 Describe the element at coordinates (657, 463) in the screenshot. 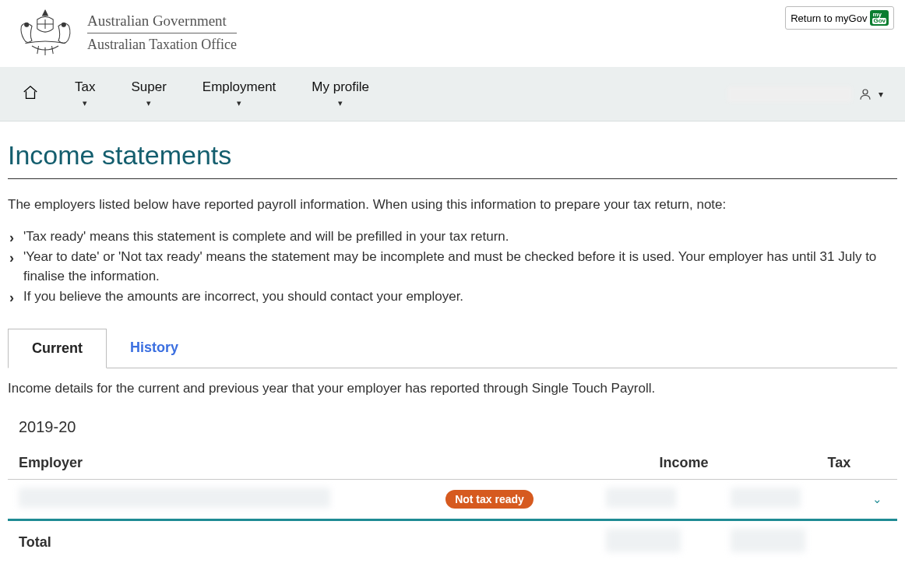

I see `col-income: Income` at that location.